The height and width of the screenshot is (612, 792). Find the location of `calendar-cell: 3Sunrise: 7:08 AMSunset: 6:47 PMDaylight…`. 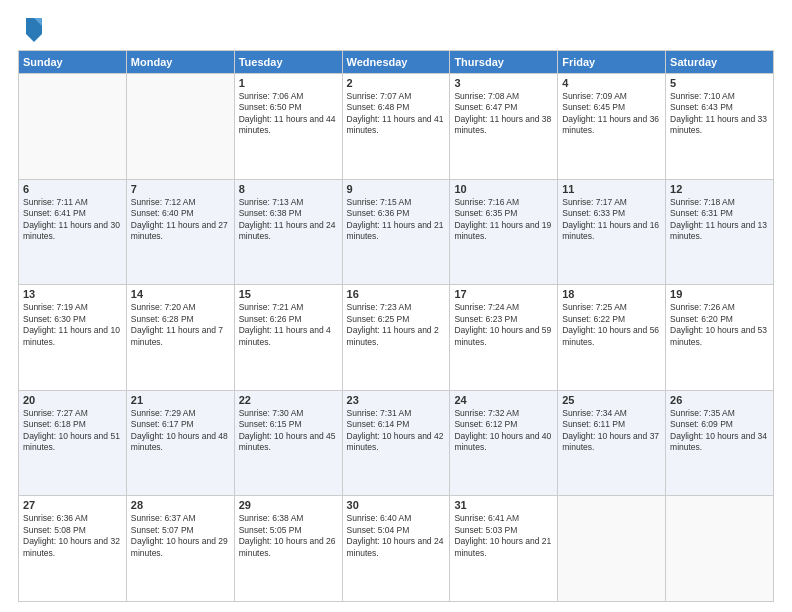

calendar-cell: 3Sunrise: 7:08 AMSunset: 6:47 PMDaylight… is located at coordinates (504, 127).